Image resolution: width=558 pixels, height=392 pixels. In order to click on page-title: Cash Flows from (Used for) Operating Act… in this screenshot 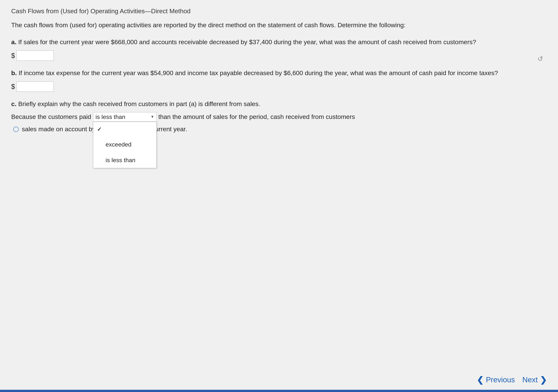, I will do `click(279, 11)`.